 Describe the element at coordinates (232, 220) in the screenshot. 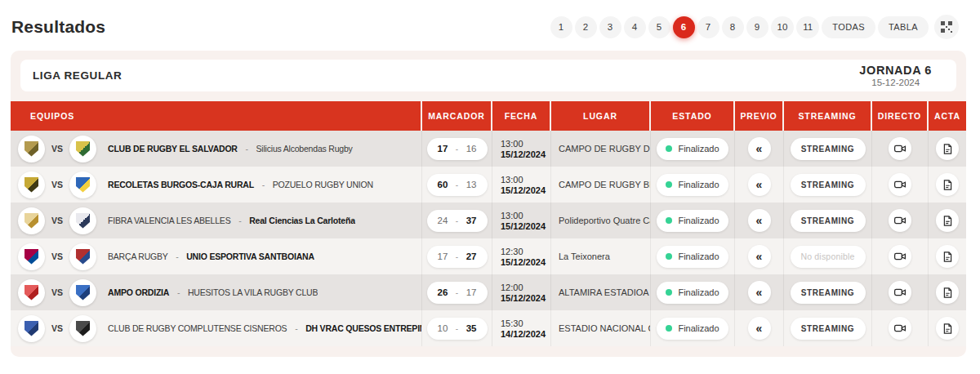

I see `matchup-names: FIBRA VALENCIA LES ABELLES - Real Cienci…` at that location.